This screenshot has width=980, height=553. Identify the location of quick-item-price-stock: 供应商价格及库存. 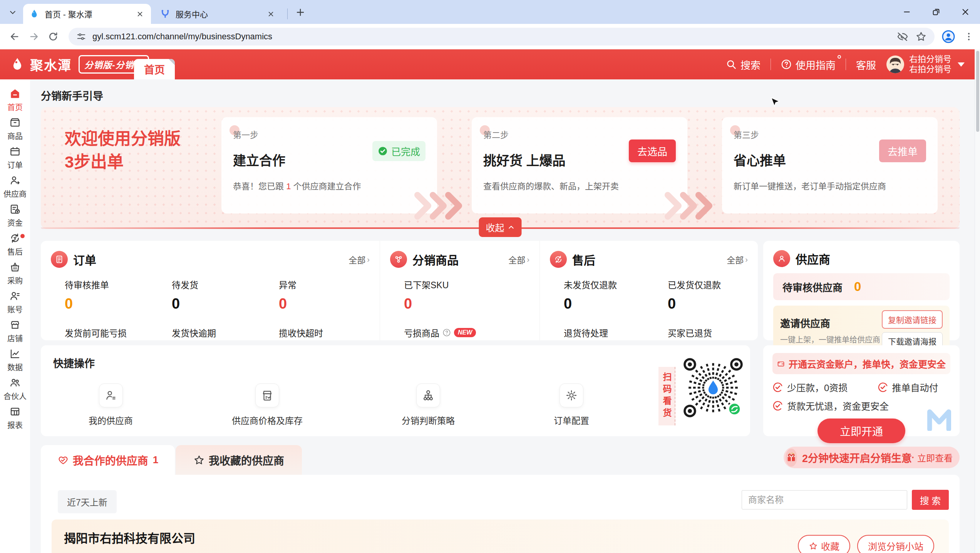
(267, 405).